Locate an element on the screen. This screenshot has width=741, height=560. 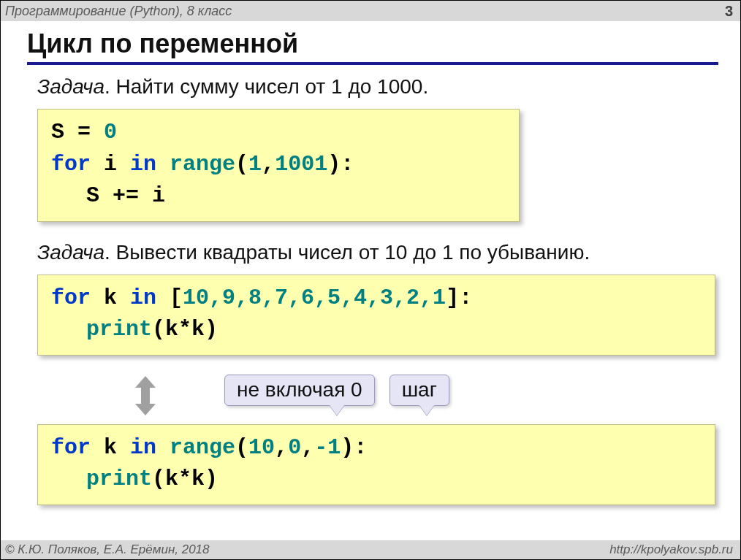
up-down-arrow-icon is located at coordinates (145, 397).